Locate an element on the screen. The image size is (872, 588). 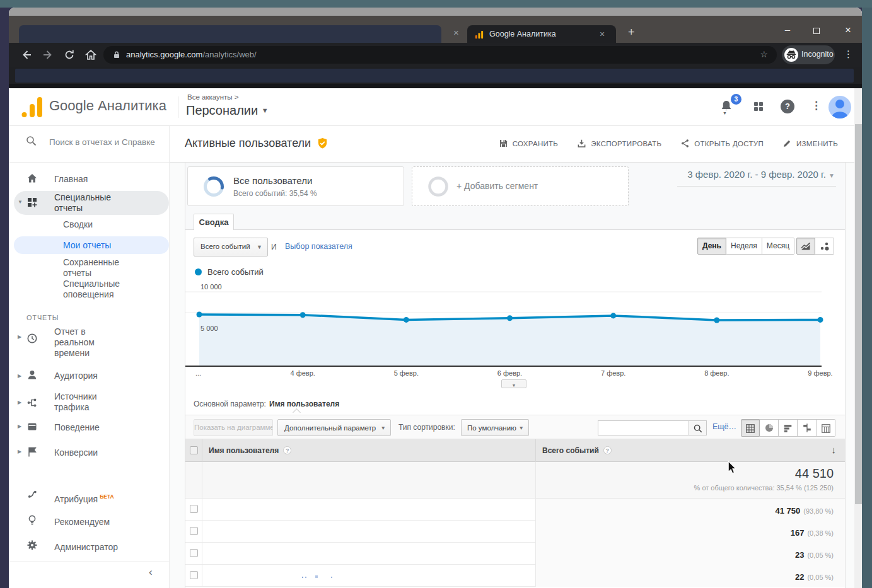
url-path: /analytics/web/ is located at coordinates (230, 54).